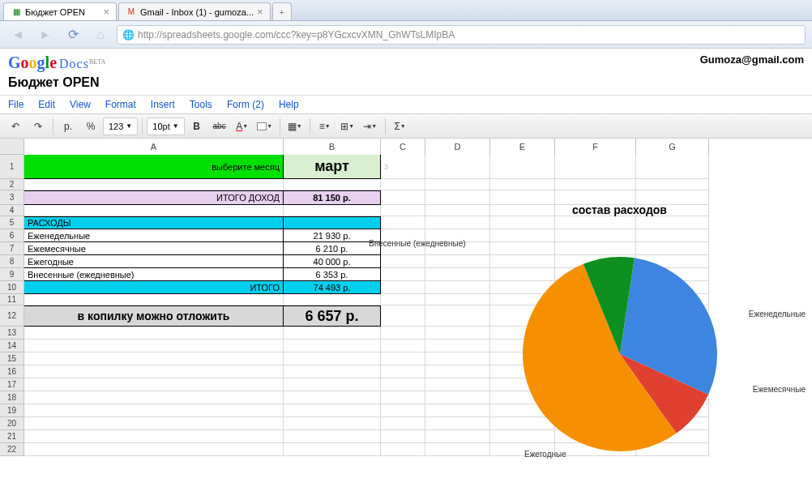  What do you see at coordinates (201, 105) in the screenshot?
I see `menu-tools: Tools` at bounding box center [201, 105].